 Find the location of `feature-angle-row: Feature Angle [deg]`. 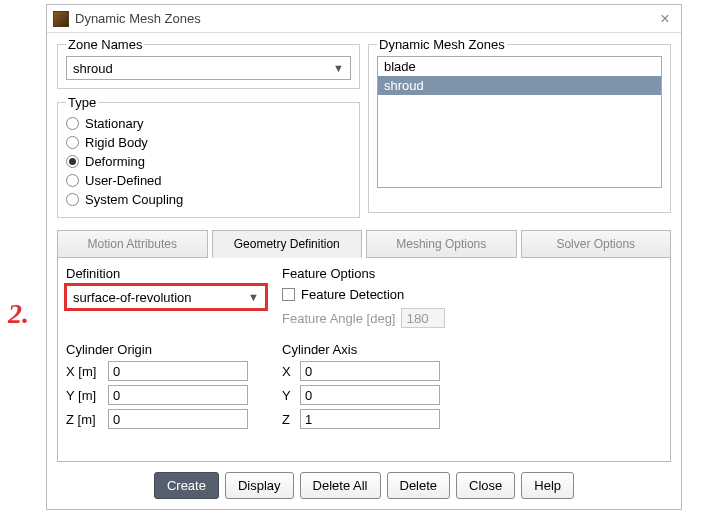

feature-angle-row: Feature Angle [deg] is located at coordinates (472, 318).